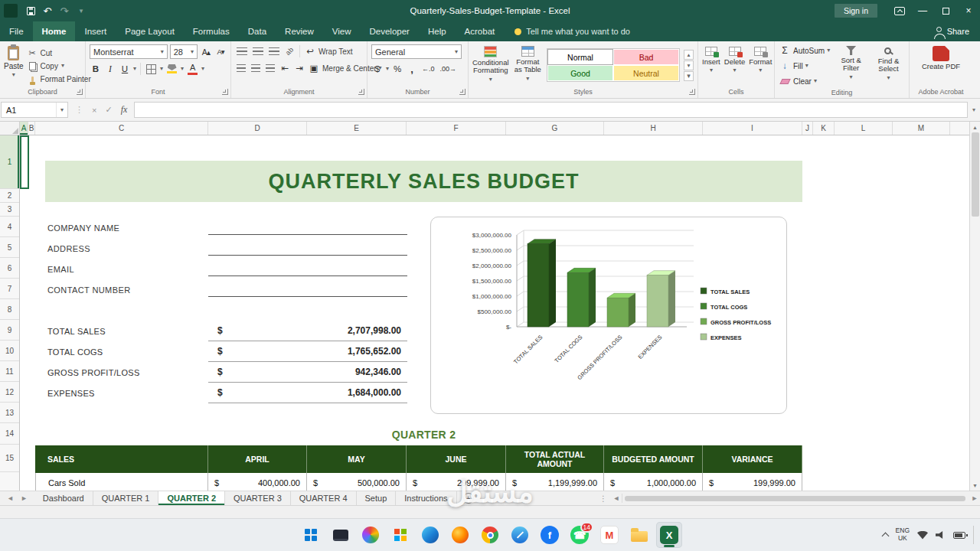 This screenshot has height=551, width=980. What do you see at coordinates (952, 31) in the screenshot?
I see `share-button: Share` at bounding box center [952, 31].